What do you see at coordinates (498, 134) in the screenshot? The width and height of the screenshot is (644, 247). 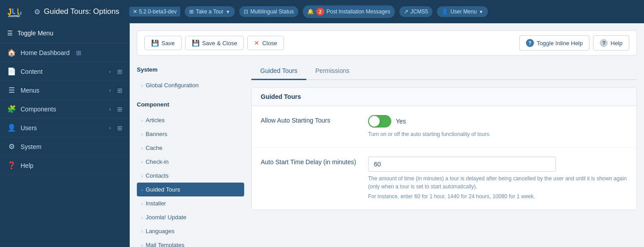 I see `auto-start-hint: Turn on or off the auto starting functio…` at bounding box center [498, 134].